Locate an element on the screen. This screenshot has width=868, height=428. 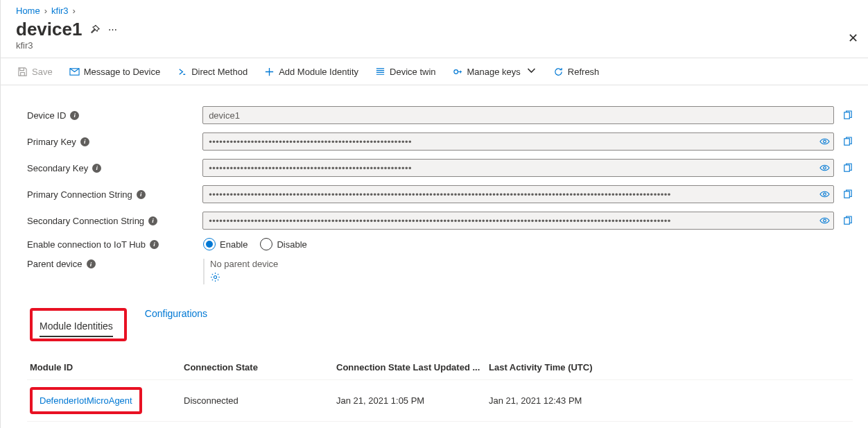
device-twin-button: Device twin is located at coordinates (405, 72).